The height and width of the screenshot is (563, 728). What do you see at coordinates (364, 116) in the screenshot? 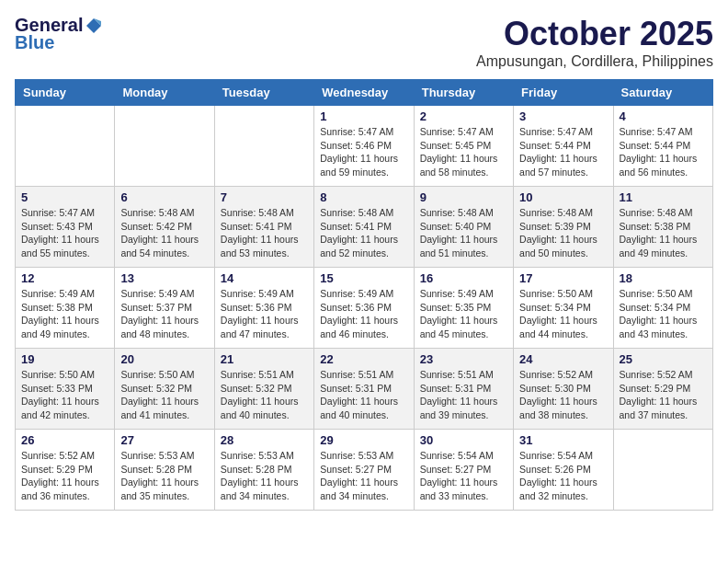
I see `day-number: 1` at bounding box center [364, 116].